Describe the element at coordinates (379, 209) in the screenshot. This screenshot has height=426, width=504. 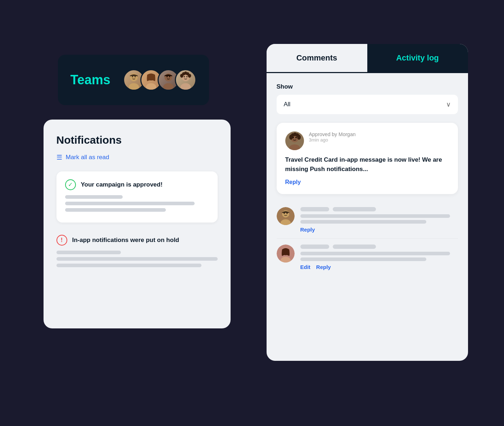
I see `comment-skeleton-name` at that location.